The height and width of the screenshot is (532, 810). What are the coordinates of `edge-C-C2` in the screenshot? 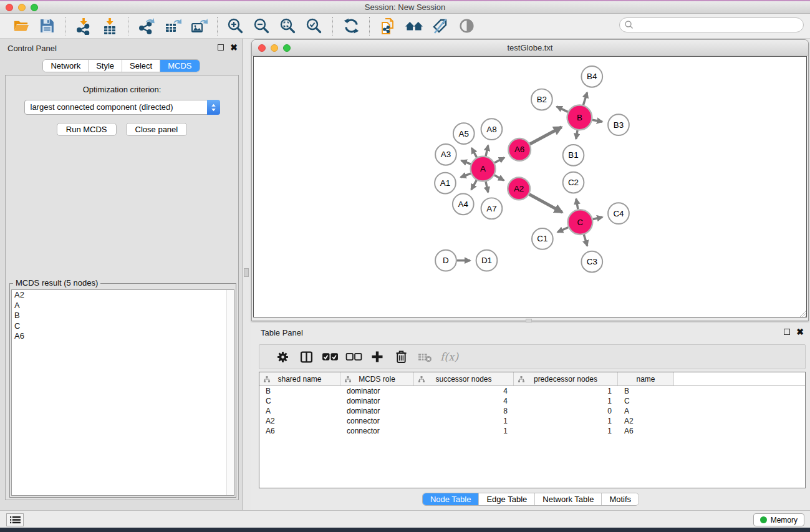 It's located at (577, 205).